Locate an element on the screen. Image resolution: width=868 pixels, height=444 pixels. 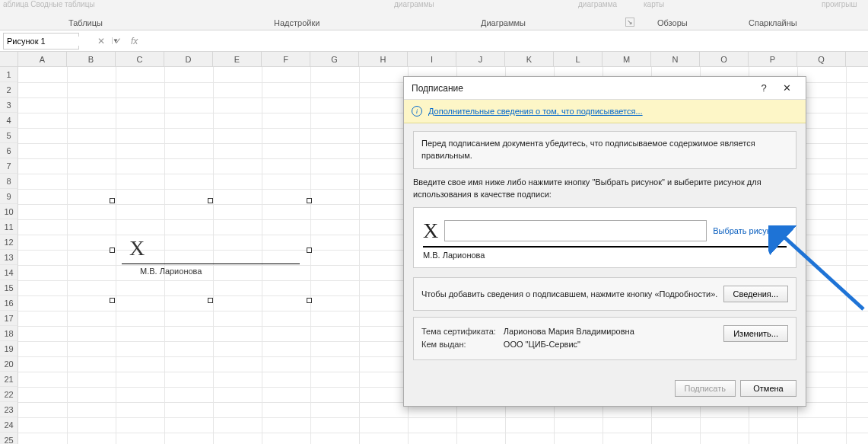
col-header: C is located at coordinates (140, 59).